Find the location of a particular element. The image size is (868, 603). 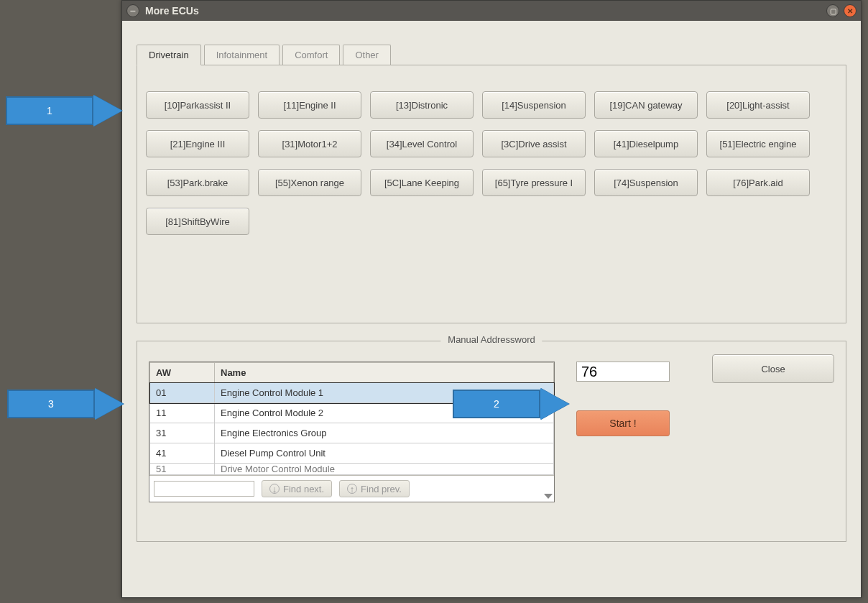

ecu-button: [65]Tyre pressure I is located at coordinates (534, 183).